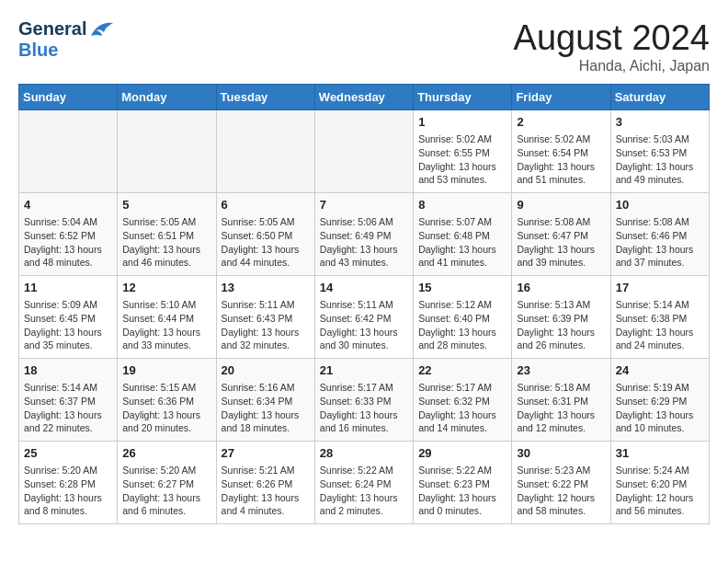  Describe the element at coordinates (660, 235) in the screenshot. I see `calendar-day-cell: 10Sunrise: 5:08 AM Sunset: 6:46 PM Dayli…` at that location.